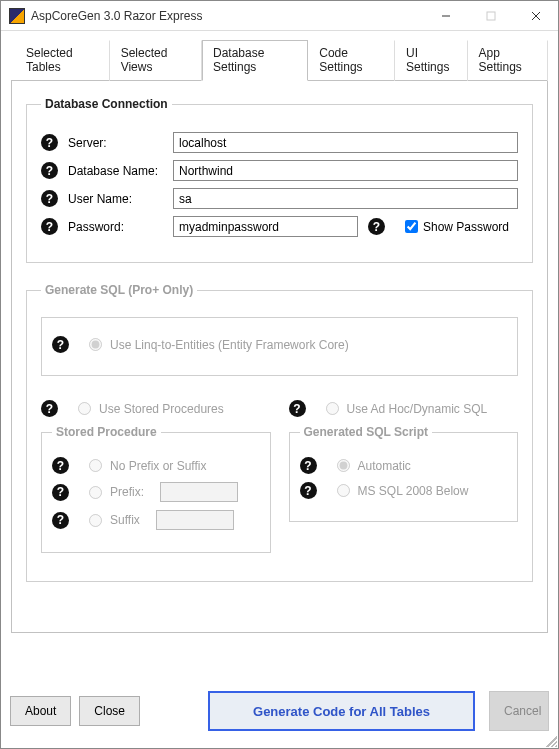 The image size is (559, 749). Describe the element at coordinates (106, 104) in the screenshot. I see `db-conn-legend: Database Connection` at that location.